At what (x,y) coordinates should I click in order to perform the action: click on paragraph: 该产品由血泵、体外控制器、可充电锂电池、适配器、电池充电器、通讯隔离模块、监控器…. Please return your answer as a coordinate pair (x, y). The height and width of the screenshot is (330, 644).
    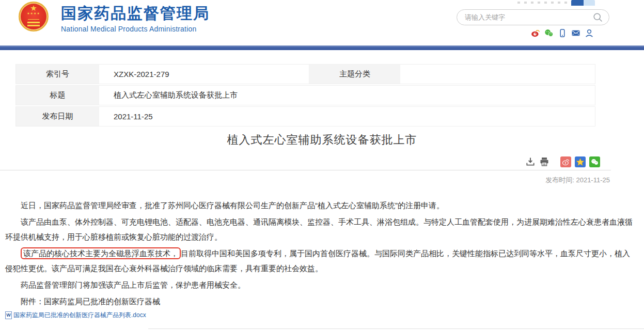
    Looking at the image, I should click on (321, 229).